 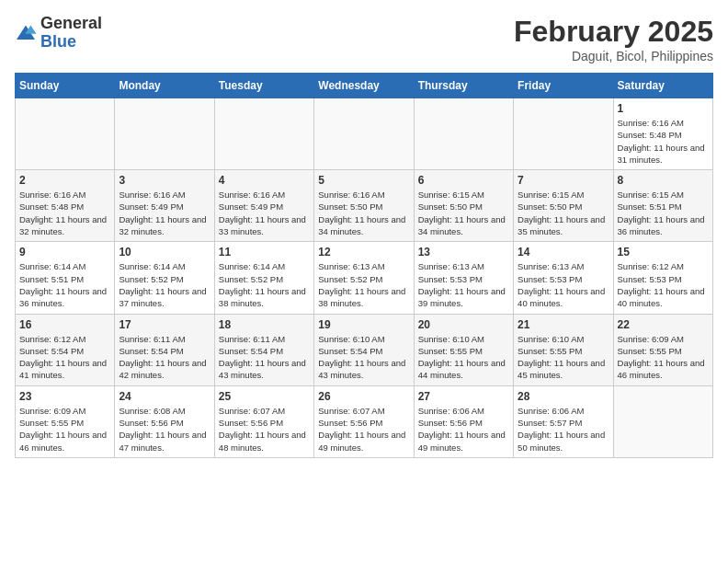 What do you see at coordinates (614, 31) in the screenshot?
I see `month-year: February 2025` at bounding box center [614, 31].